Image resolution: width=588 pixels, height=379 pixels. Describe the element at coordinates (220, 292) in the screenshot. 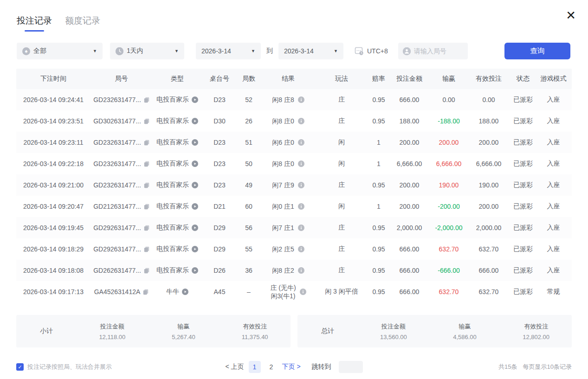

I see `cell-table-no: A45` at that location.